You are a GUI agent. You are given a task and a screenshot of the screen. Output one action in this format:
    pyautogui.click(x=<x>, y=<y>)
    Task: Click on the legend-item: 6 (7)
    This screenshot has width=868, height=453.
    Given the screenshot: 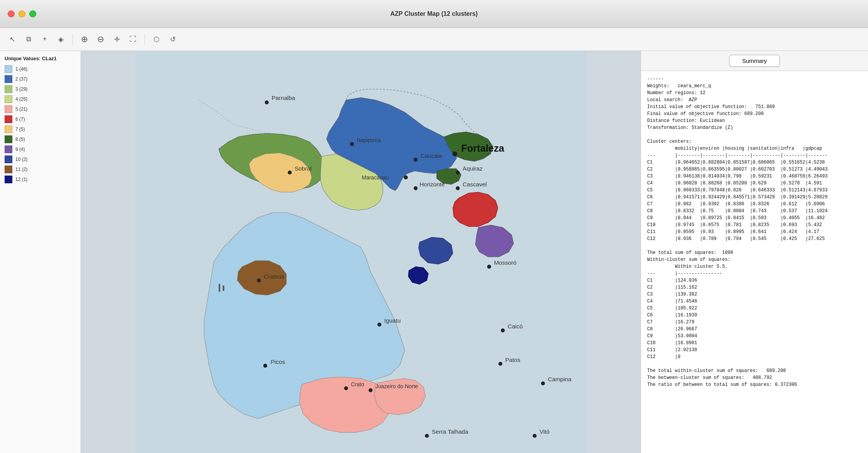 What is the action you would take?
    pyautogui.click(x=40, y=119)
    